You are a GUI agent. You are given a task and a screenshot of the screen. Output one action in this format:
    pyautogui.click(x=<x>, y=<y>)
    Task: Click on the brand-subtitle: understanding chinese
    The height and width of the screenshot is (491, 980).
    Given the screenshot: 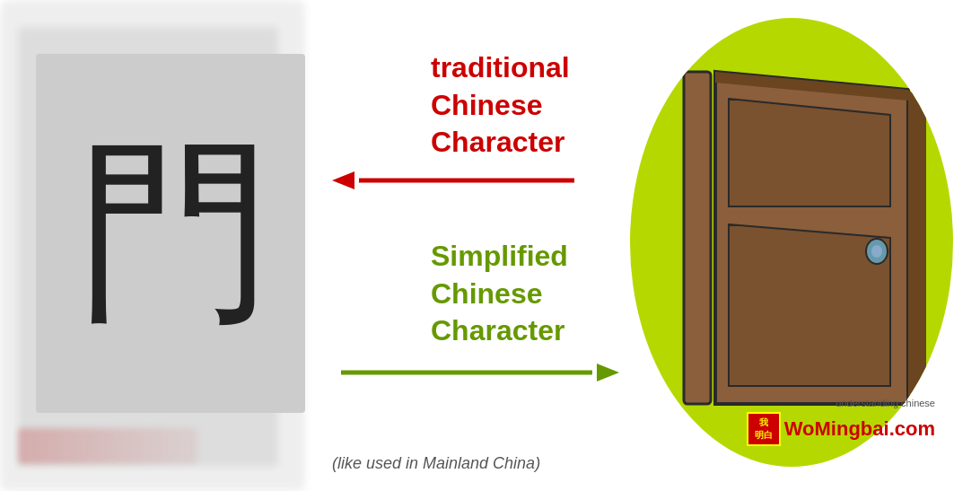 What is the action you would take?
    pyautogui.click(x=885, y=403)
    